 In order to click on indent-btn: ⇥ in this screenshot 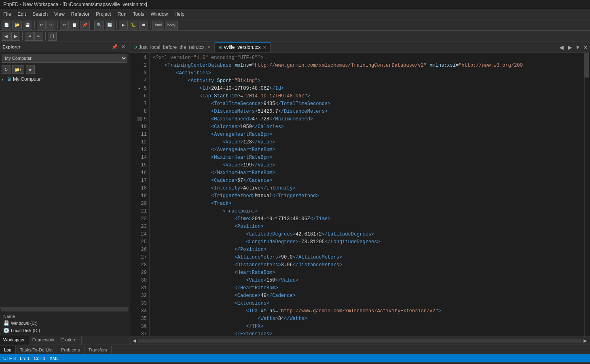, I will do `click(29, 36)`.